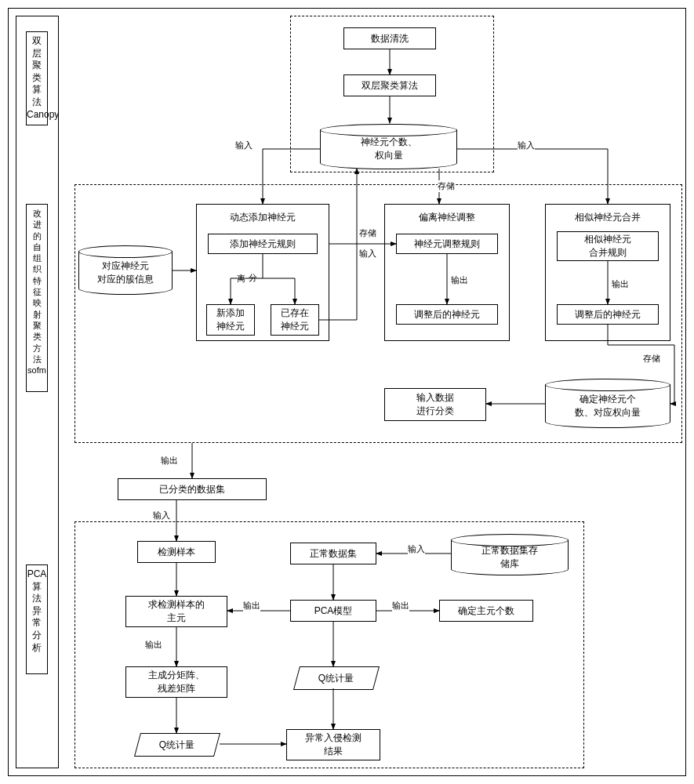 The height and width of the screenshot is (784, 694). I want to click on bilayer-algo-box: 双层聚类算法, so click(390, 85).